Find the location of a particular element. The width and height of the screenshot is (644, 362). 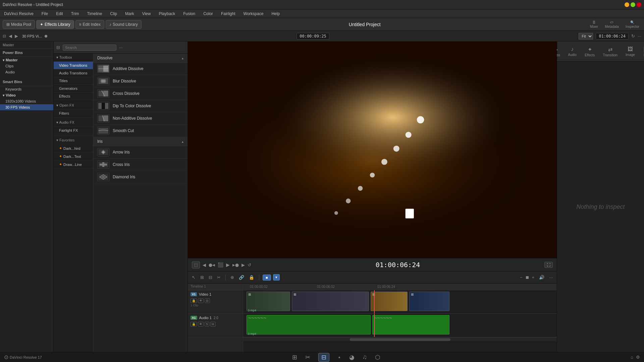

track-lock-button-a1: 🔒 is located at coordinates (194, 324).